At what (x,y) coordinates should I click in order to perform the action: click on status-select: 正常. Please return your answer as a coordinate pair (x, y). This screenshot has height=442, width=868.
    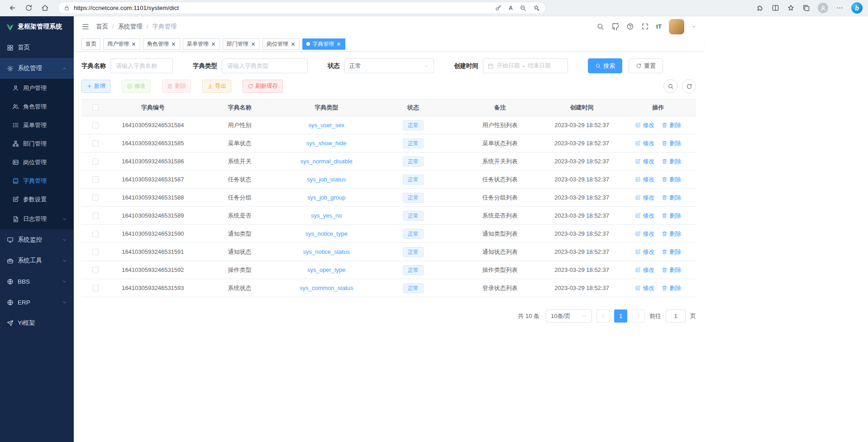
    Looking at the image, I should click on (389, 66).